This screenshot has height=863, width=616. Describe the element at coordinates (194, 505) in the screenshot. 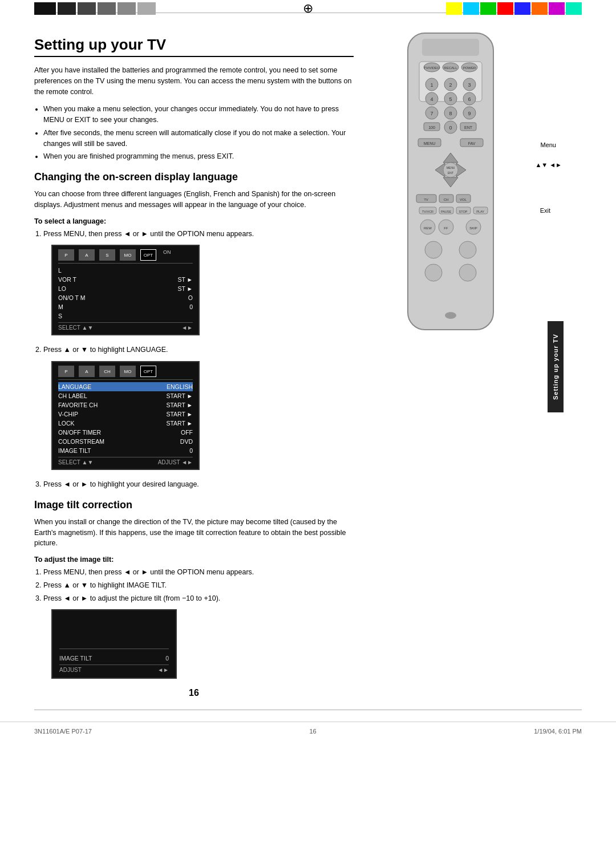

I see `section2-title: Image tilt correction` at that location.